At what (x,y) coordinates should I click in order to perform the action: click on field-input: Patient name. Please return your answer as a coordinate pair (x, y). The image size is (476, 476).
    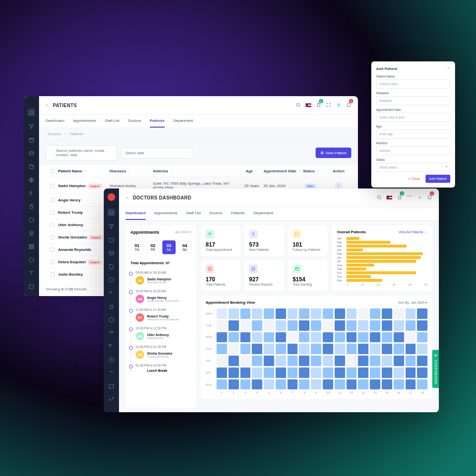
    Looking at the image, I should click on (413, 84).